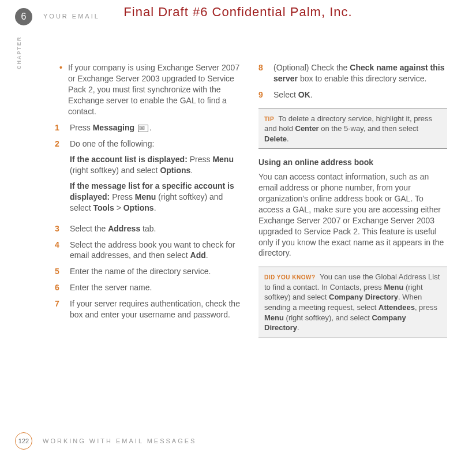 The width and height of the screenshot is (476, 460). Describe the element at coordinates (157, 178) in the screenshot. I see `step-body: Do one of the following: If the account …` at that location.